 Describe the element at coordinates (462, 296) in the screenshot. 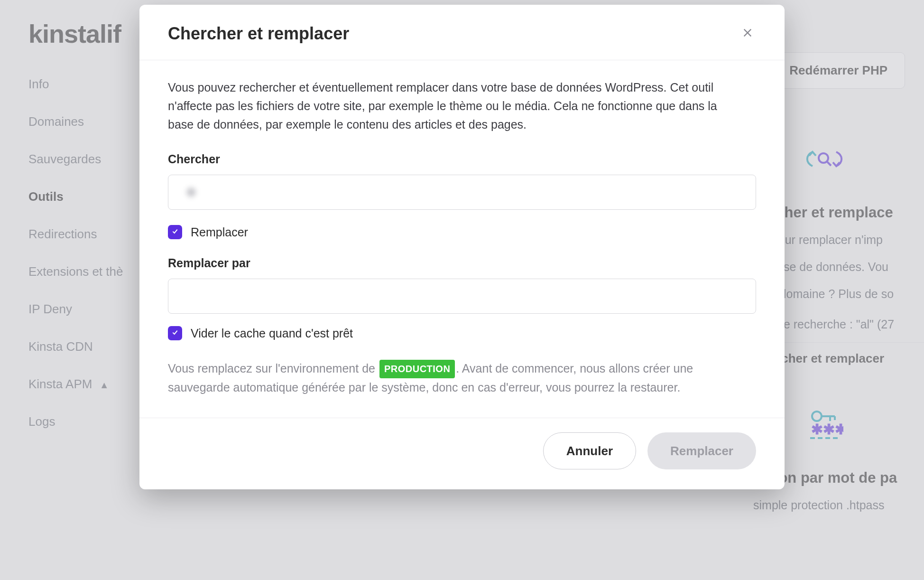

I see `replace-with-input` at that location.